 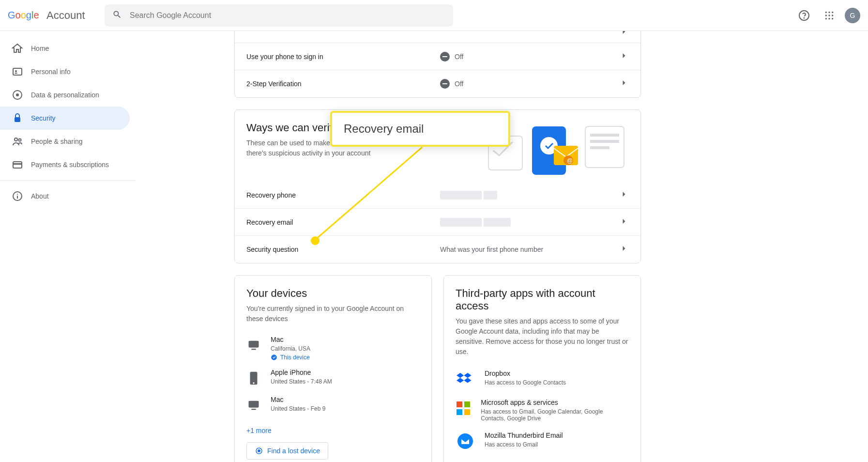 What do you see at coordinates (343, 84) in the screenshot?
I see `row-label: 2-Step Verification` at bounding box center [343, 84].